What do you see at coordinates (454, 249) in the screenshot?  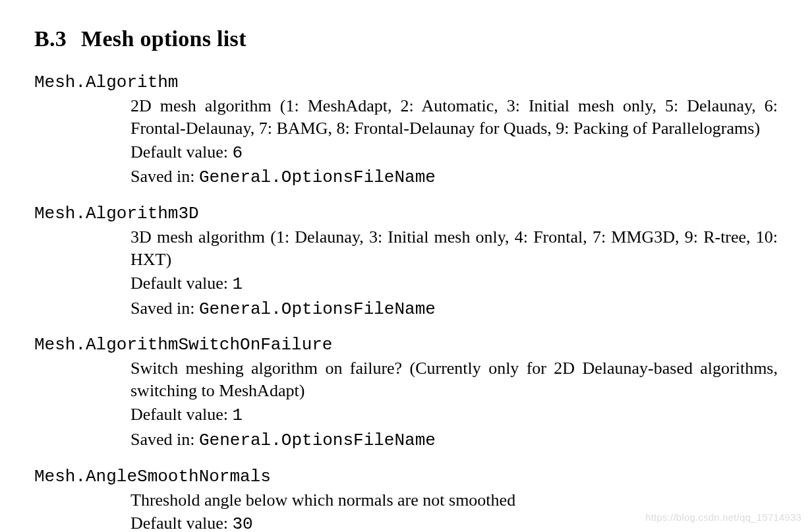 I see `option-description: 3D mesh algorithm (1: Delaunay, 3: Initi…` at bounding box center [454, 249].